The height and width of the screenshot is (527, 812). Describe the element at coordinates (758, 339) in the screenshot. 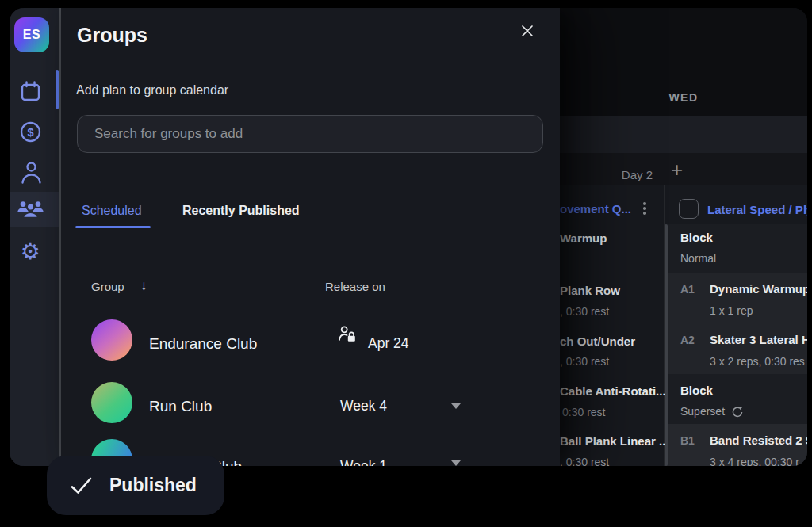

I see `exercise-name: Skater 3 Lateral Hop` at that location.